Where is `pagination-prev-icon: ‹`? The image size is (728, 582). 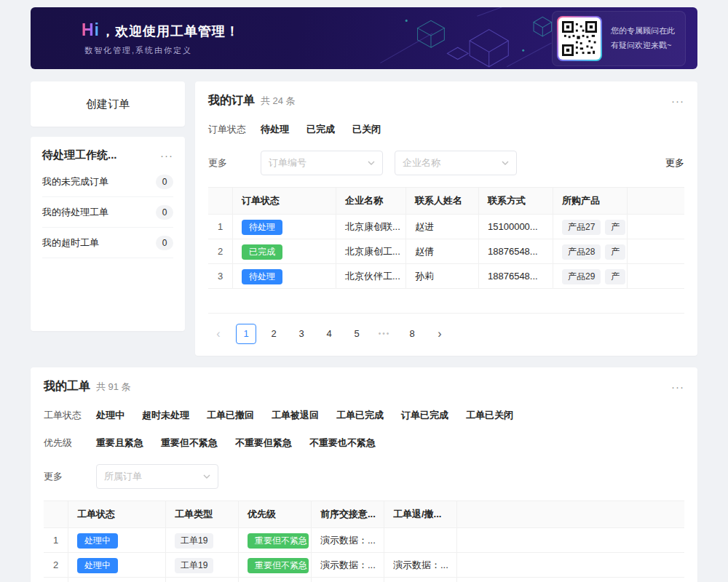
pagination-prev-icon: ‹ is located at coordinates (218, 334).